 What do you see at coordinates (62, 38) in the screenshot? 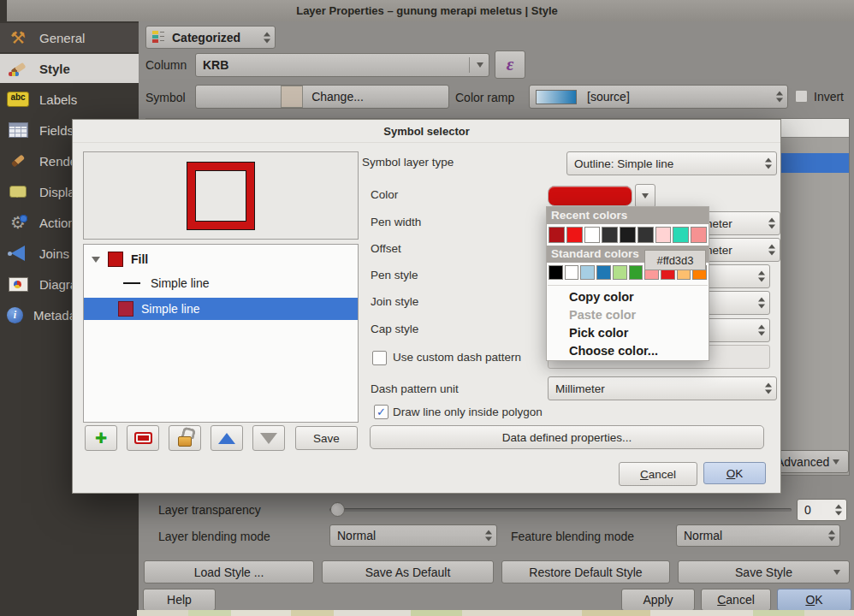
I see `sidebar-item-label: General` at bounding box center [62, 38].